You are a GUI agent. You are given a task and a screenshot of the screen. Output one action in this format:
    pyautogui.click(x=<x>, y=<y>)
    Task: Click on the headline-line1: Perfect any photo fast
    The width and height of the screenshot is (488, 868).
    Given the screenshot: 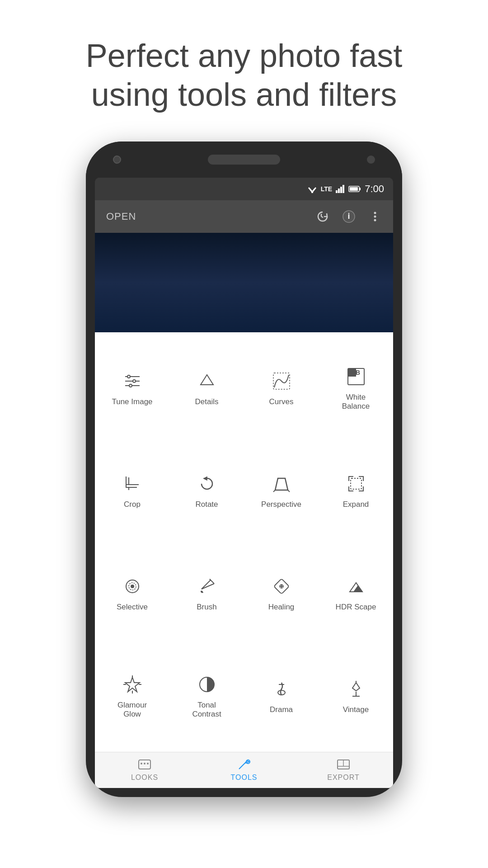 What is the action you would take?
    pyautogui.click(x=244, y=56)
    